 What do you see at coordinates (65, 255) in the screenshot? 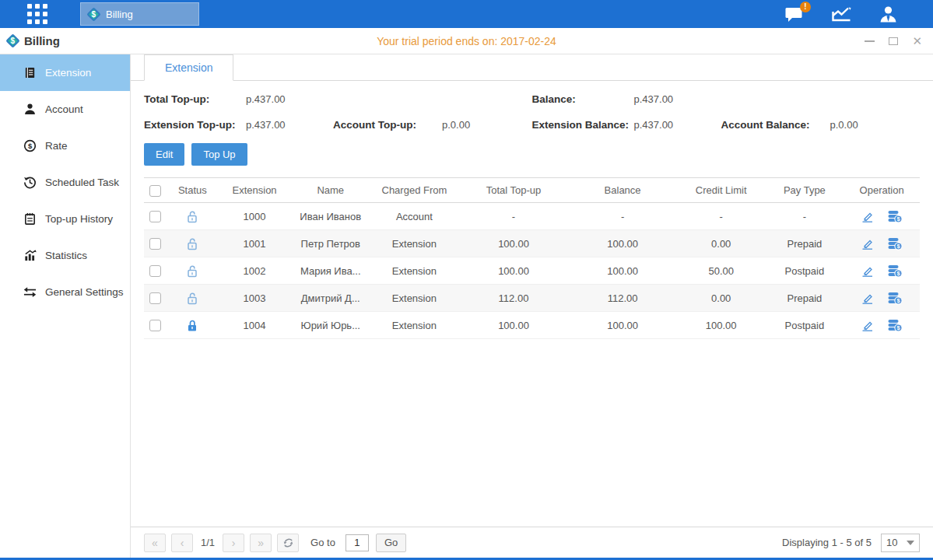
I see `sidebar-item-statistics: Statistics` at bounding box center [65, 255].